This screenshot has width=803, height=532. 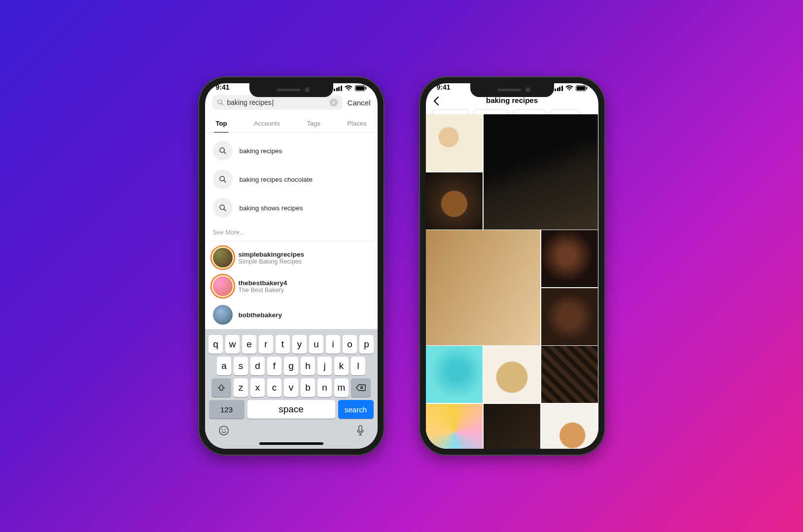 What do you see at coordinates (512, 100) in the screenshot?
I see `results-title: baking recipes` at bounding box center [512, 100].